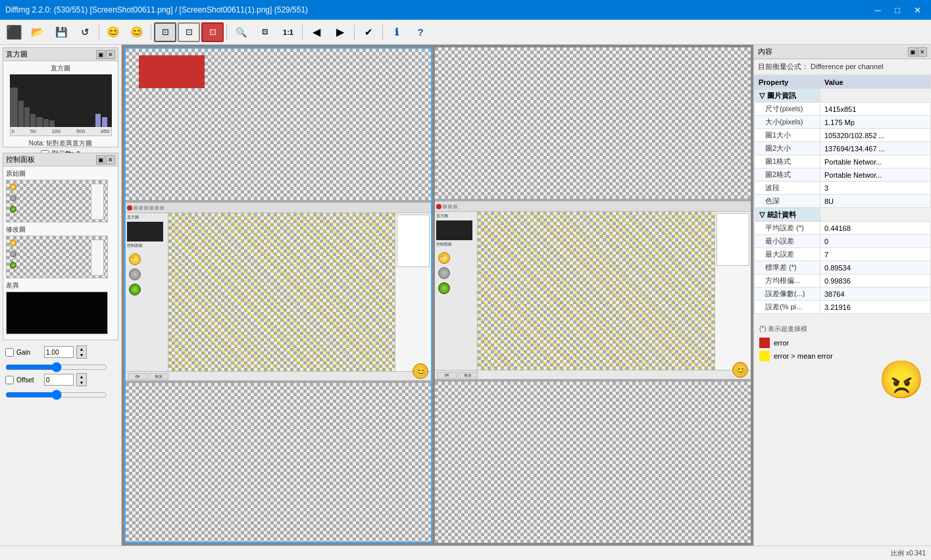  Describe the element at coordinates (61, 104) in the screenshot. I see `histogram-area: 直方圖 050100500850` at that location.